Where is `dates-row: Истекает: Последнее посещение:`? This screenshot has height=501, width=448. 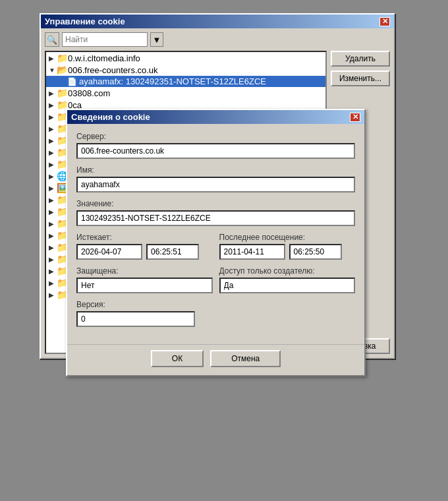
dates-row: Истекает: Последнее посещение: is located at coordinates (216, 247).